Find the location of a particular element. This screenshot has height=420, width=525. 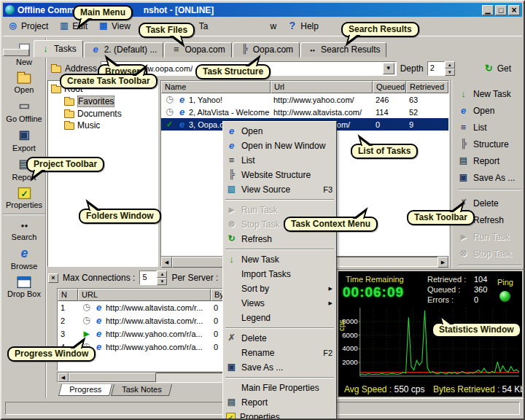

project-toolbar-button: Browse is located at coordinates (24, 260).